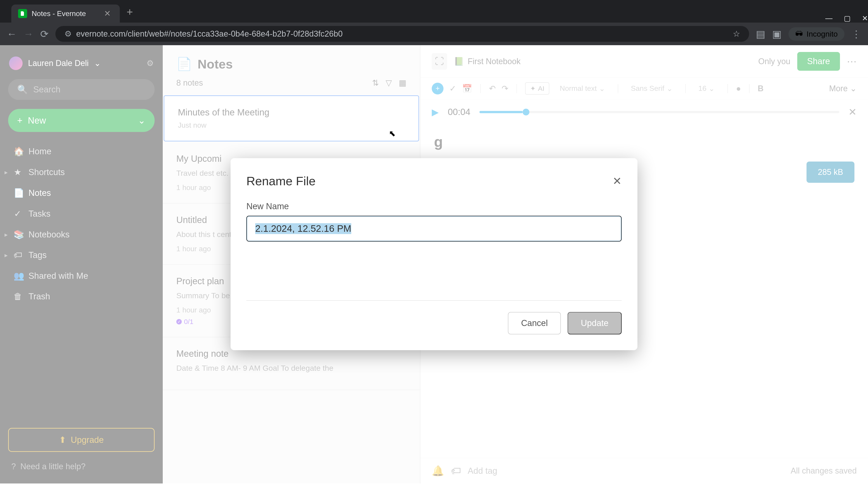  What do you see at coordinates (12, 34) in the screenshot?
I see `back-icon: ←` at bounding box center [12, 34].